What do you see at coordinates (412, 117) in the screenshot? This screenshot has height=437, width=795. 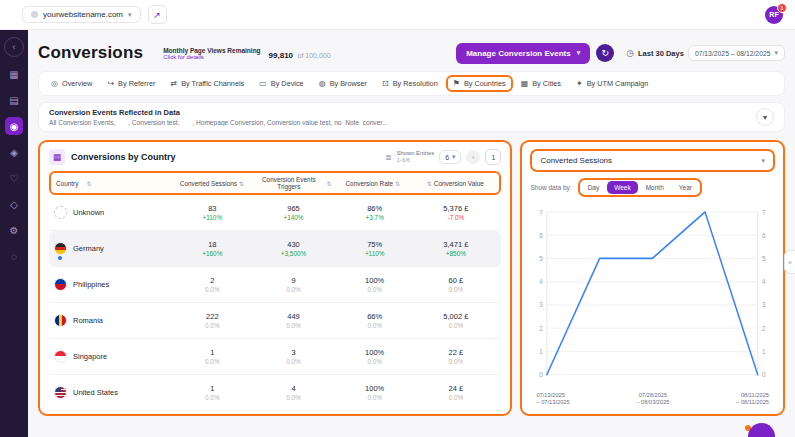 I see `conversion-events-card: Conversion Events Reflected in Data All …` at bounding box center [412, 117].